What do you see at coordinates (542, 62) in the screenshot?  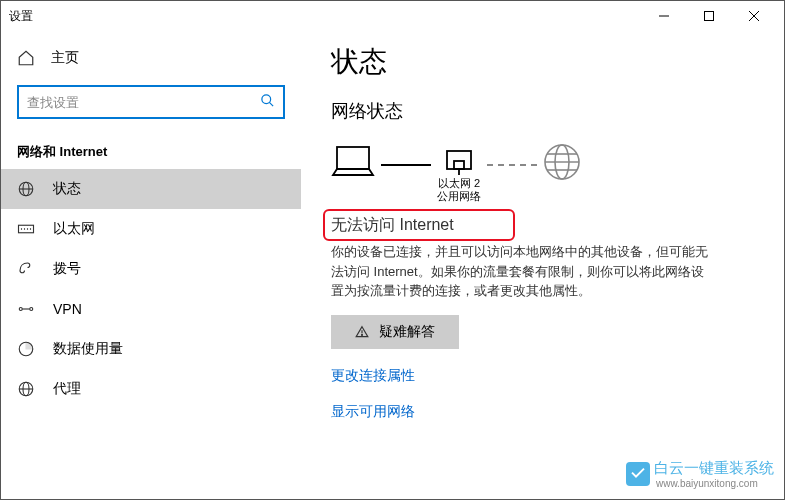 I see `page-title: 状态` at bounding box center [542, 62].